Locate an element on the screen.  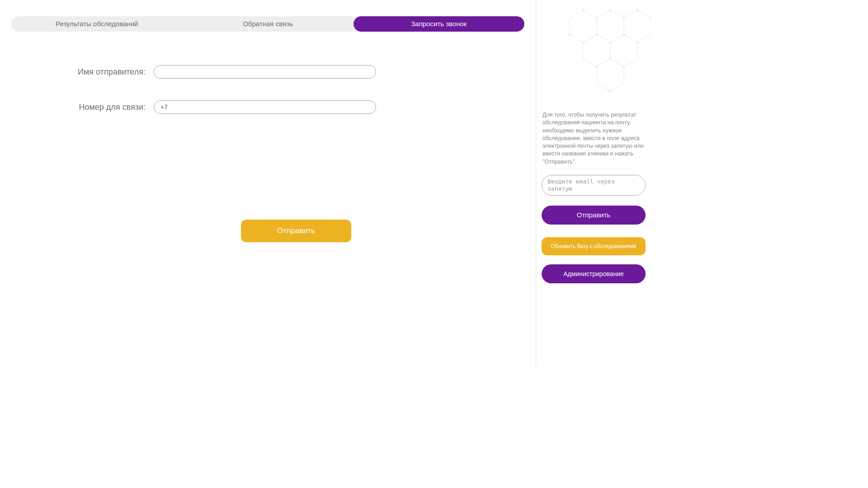
sender-name-input is located at coordinates (265, 72).